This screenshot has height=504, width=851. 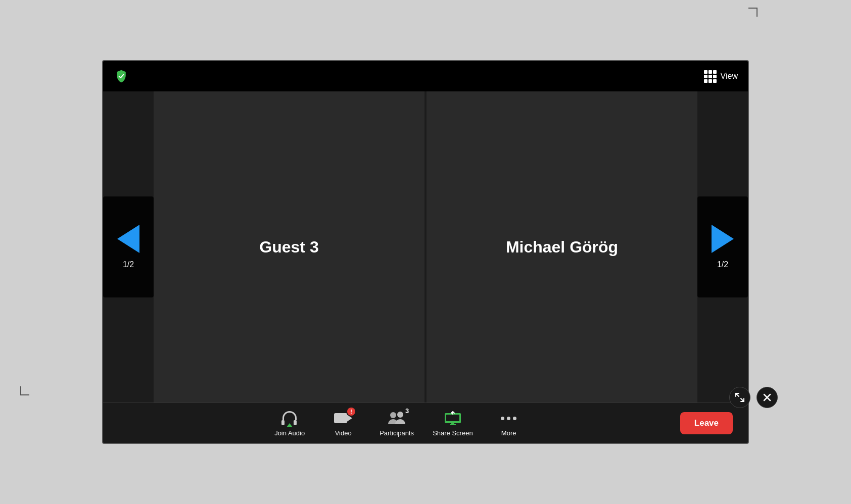 What do you see at coordinates (290, 425) in the screenshot?
I see `join-audio-arrow-icon` at bounding box center [290, 425].